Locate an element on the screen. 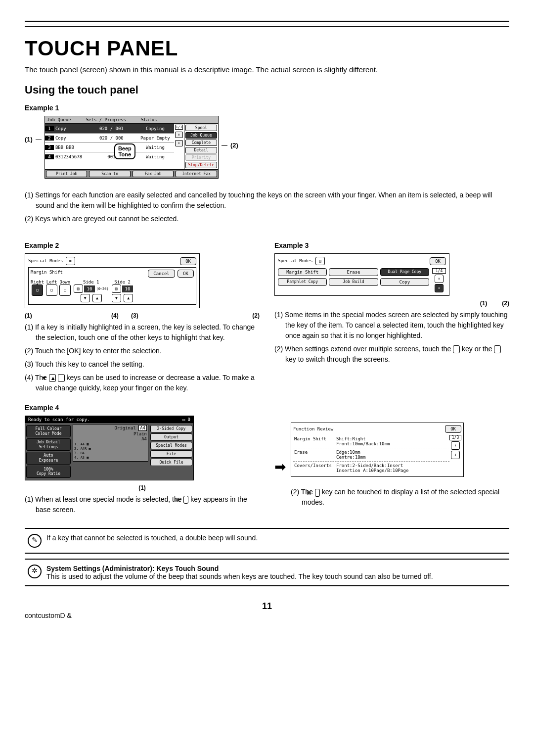 The height and width of the screenshot is (756, 534). up-arrow-icon: ▲ is located at coordinates (61, 378).